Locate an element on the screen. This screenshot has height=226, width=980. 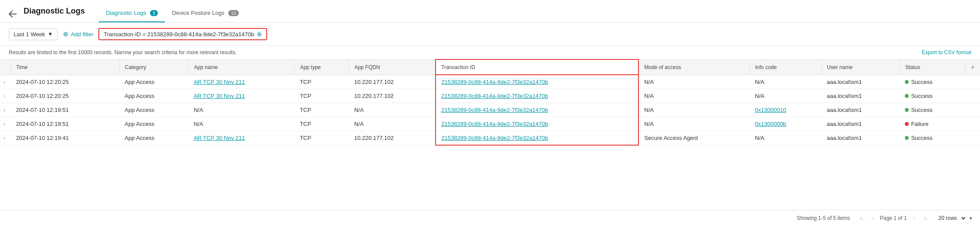
device-posture-badge: 15 is located at coordinates (234, 13).